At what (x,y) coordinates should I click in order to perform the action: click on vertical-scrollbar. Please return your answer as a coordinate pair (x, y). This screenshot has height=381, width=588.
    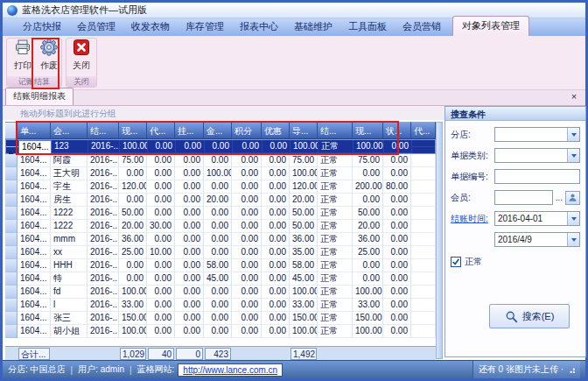
    Looking at the image, I should click on (439, 240).